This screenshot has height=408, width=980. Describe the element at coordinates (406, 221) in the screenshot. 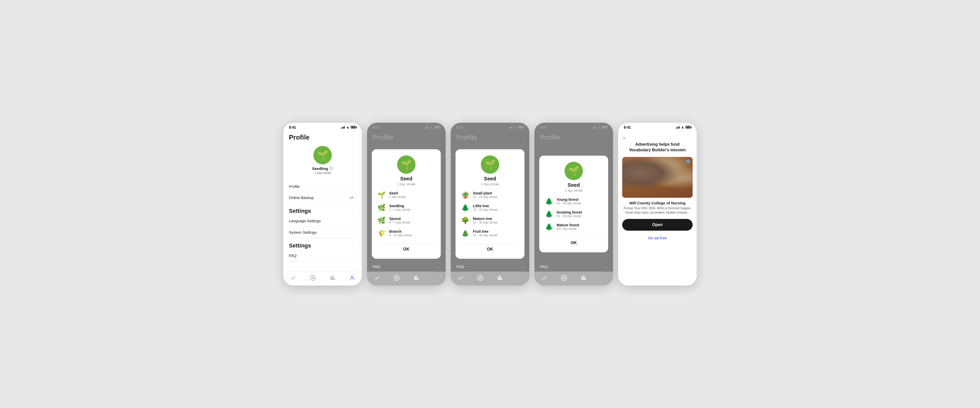

I see `streak-item-sprout: 🌿 Sprout 4 - 7 day streak` at that location.